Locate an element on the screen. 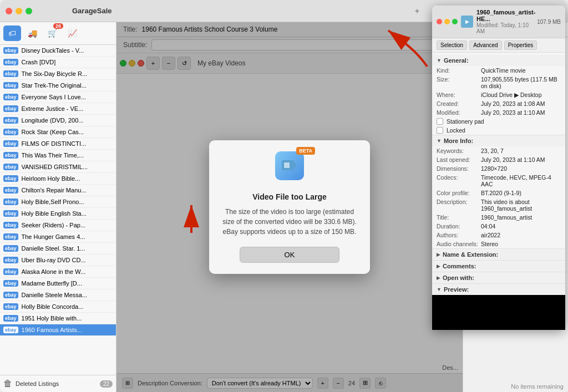 The image size is (568, 392). sidebar-tab-shipping: 🚚 is located at coordinates (32, 33).